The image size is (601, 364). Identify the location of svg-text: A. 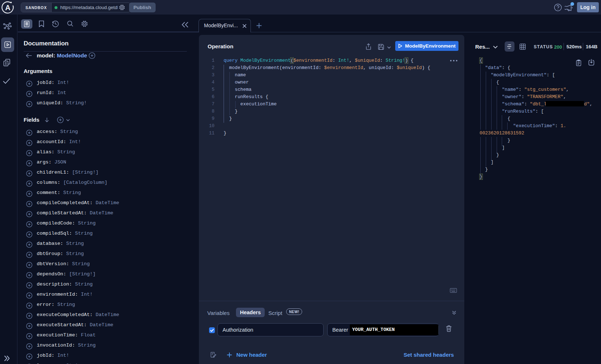
(8, 8).